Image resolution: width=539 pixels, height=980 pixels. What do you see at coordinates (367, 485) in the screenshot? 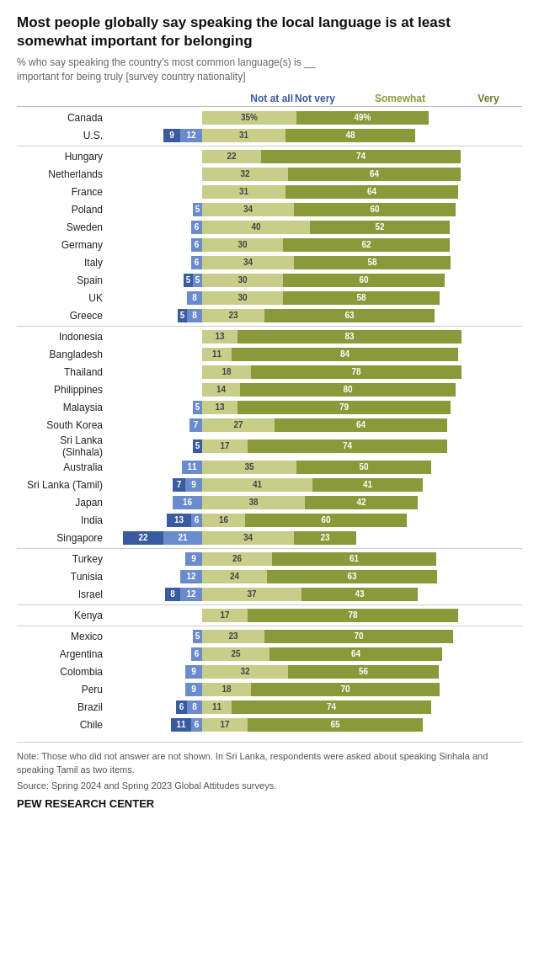
I see `bar-very: 41` at bounding box center [367, 485].